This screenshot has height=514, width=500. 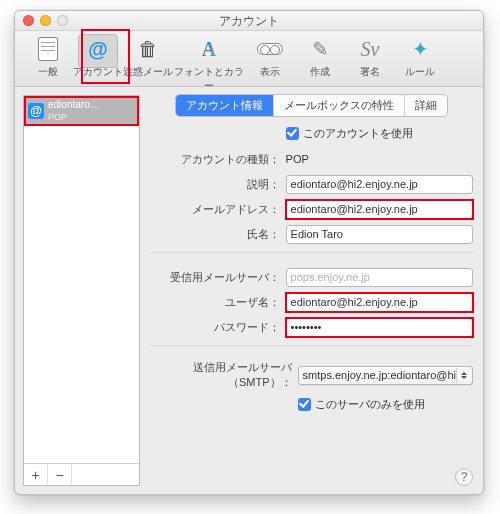 What do you see at coordinates (28, 20) in the screenshot?
I see `close-window-button` at bounding box center [28, 20].